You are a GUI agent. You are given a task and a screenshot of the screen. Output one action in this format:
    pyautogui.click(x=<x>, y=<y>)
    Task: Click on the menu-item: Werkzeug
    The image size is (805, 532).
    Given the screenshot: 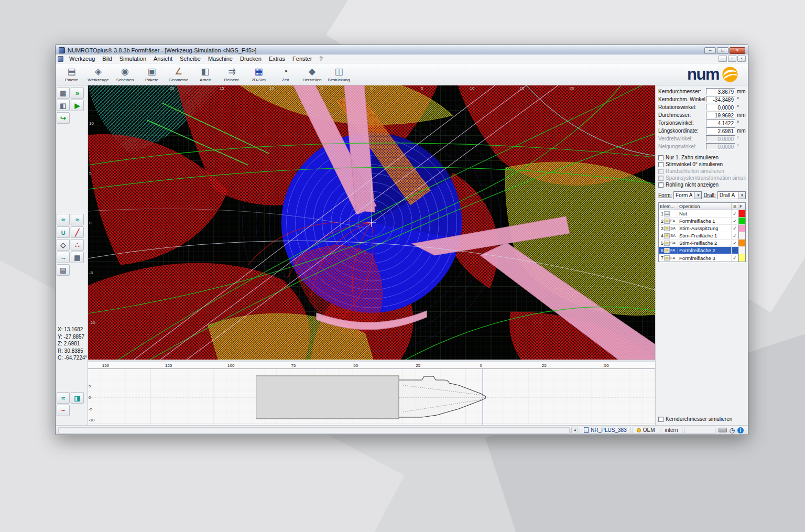 What is the action you would take?
    pyautogui.click(x=82, y=59)
    